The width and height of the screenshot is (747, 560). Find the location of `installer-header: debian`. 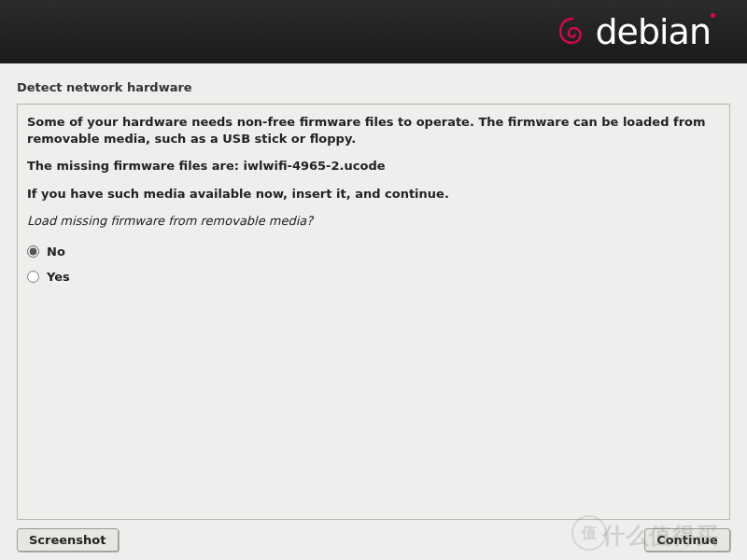

installer-header: debian is located at coordinates (374, 32).